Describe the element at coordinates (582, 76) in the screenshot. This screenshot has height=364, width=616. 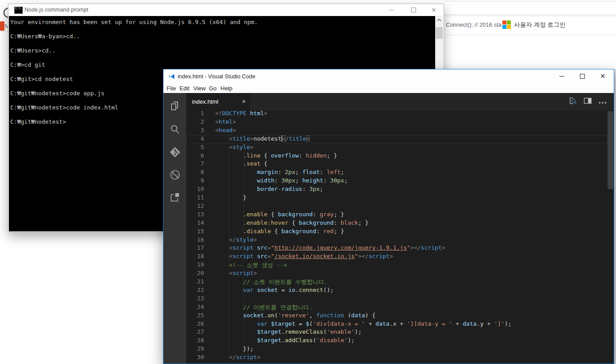
I see `vscode-maximize-button` at that location.